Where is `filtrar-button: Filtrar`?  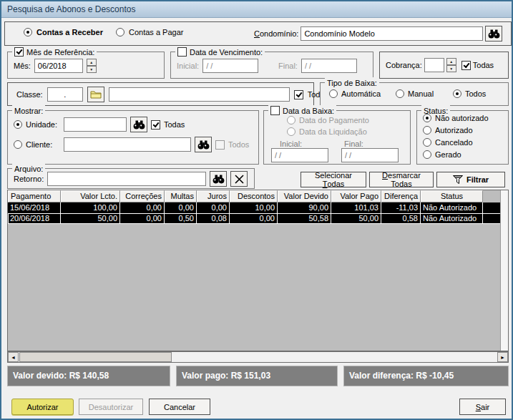 filtrar-button: Filtrar is located at coordinates (471, 180).